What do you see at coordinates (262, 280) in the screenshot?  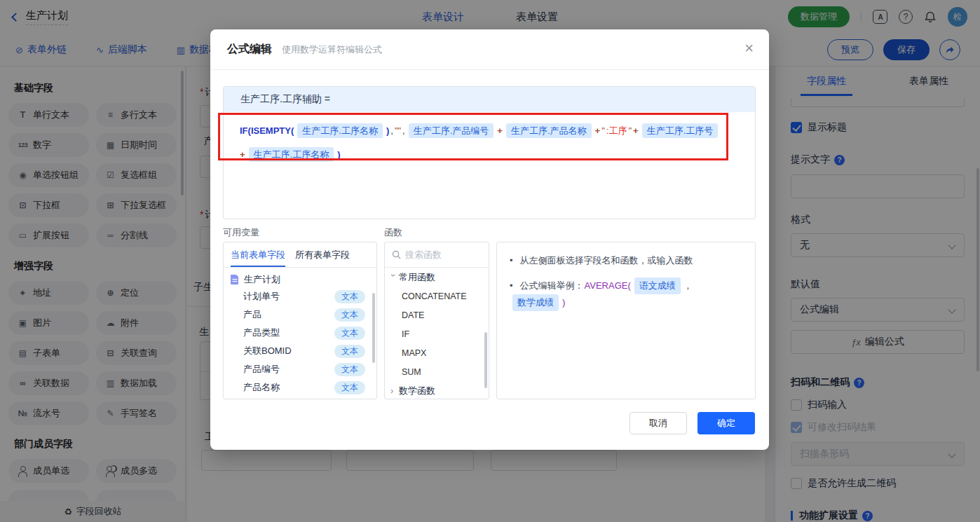 I see `form-tree-root-label: 生产计划` at bounding box center [262, 280].